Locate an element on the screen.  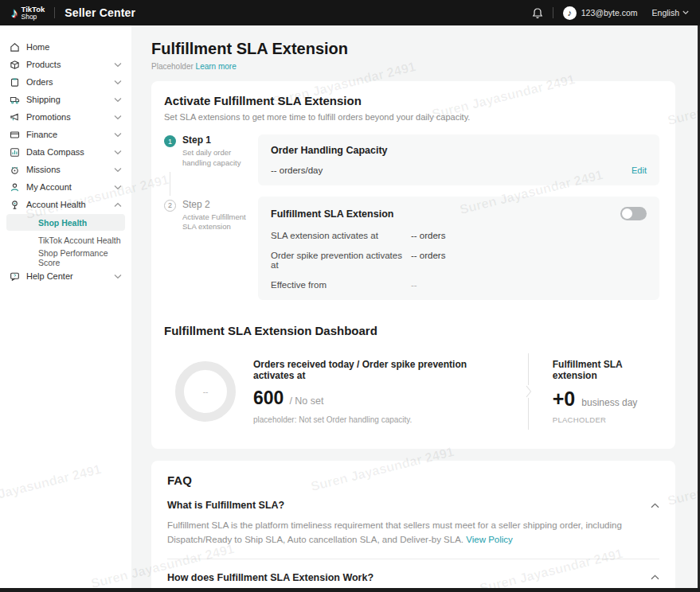
learn-more-link: Learn more is located at coordinates (217, 67).